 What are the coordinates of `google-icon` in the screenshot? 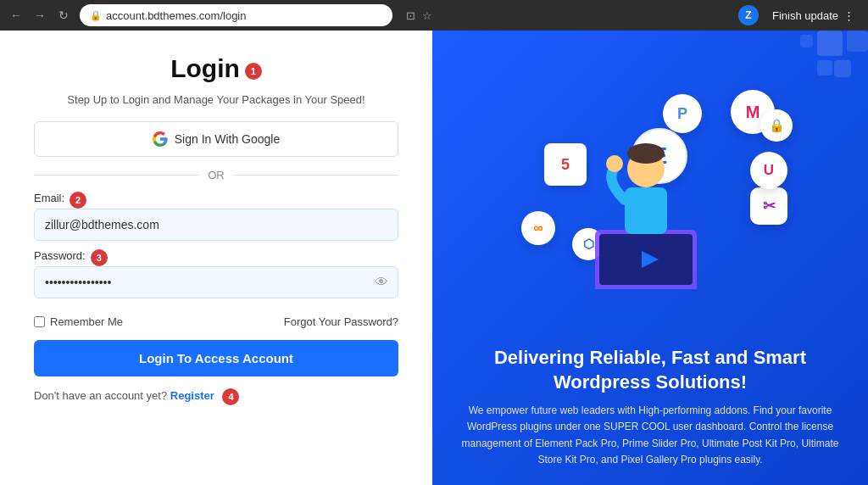 It's located at (160, 139).